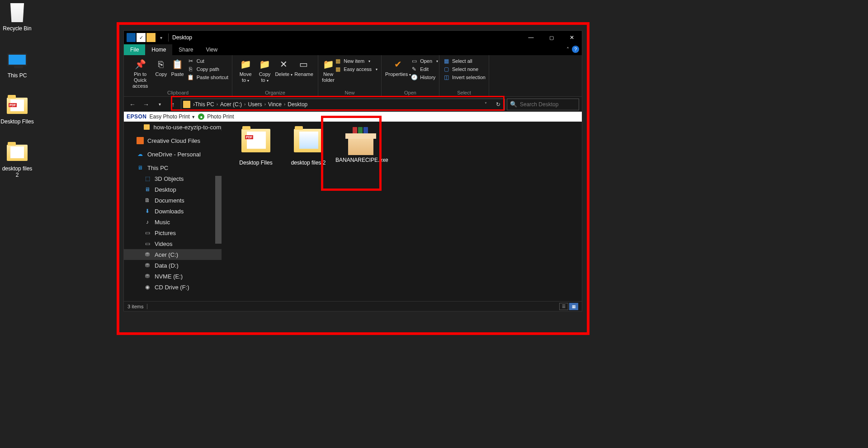 The height and width of the screenshot is (448, 868). I want to click on sidebar-item-desktop: 🖥Desktop, so click(173, 189).